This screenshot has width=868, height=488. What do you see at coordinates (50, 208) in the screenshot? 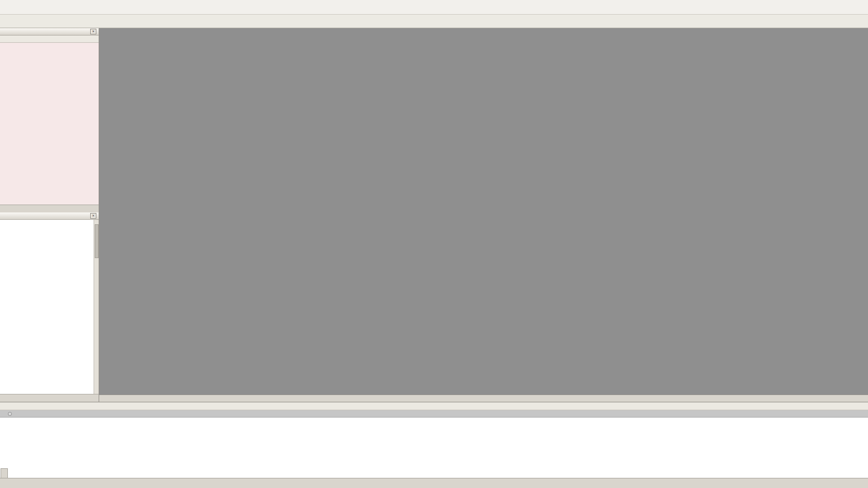
I see `market-watch-tabs` at bounding box center [50, 208].